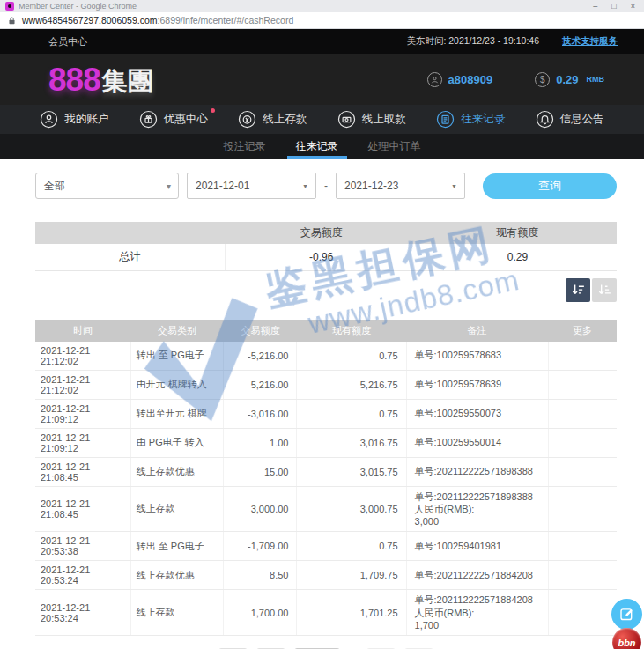 The width and height of the screenshot is (644, 649). What do you see at coordinates (177, 384) in the screenshot?
I see `cell-type: 由开元 棋牌转入` at bounding box center [177, 384].